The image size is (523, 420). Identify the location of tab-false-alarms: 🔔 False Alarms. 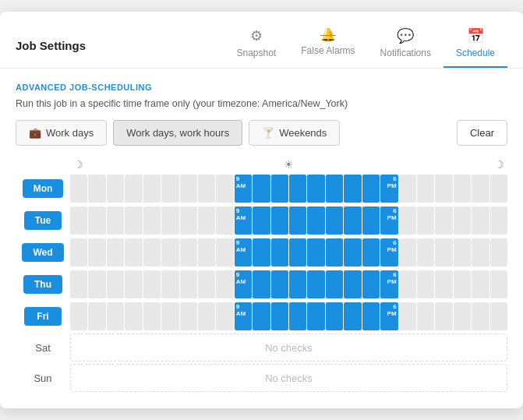
(327, 45).